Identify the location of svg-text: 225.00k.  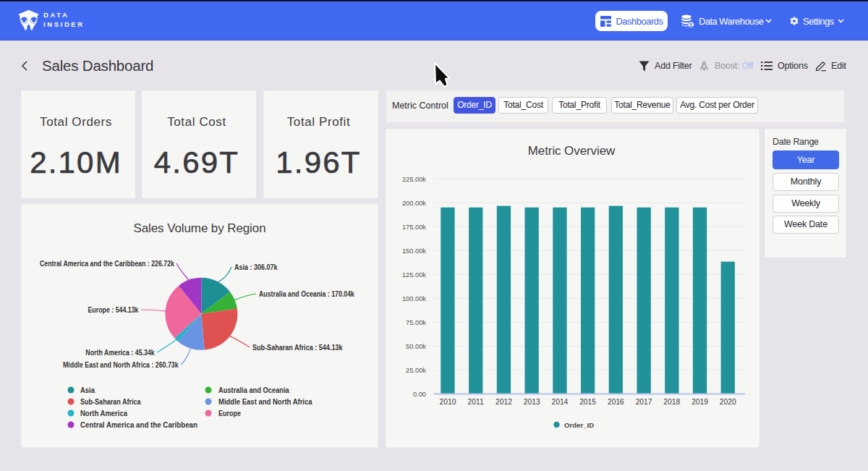
(414, 179).